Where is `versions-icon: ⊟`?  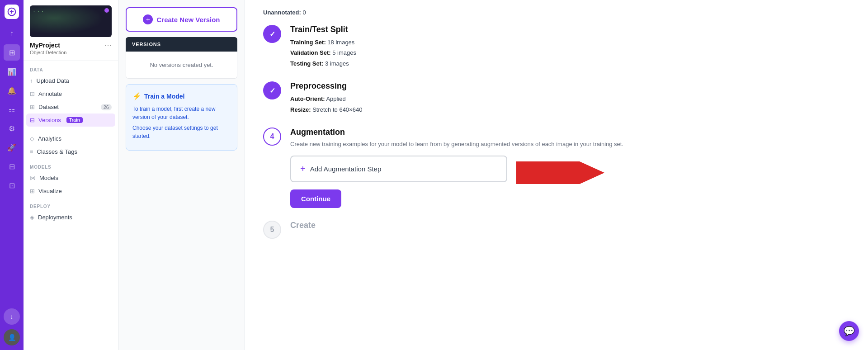 versions-icon: ⊟ is located at coordinates (33, 120).